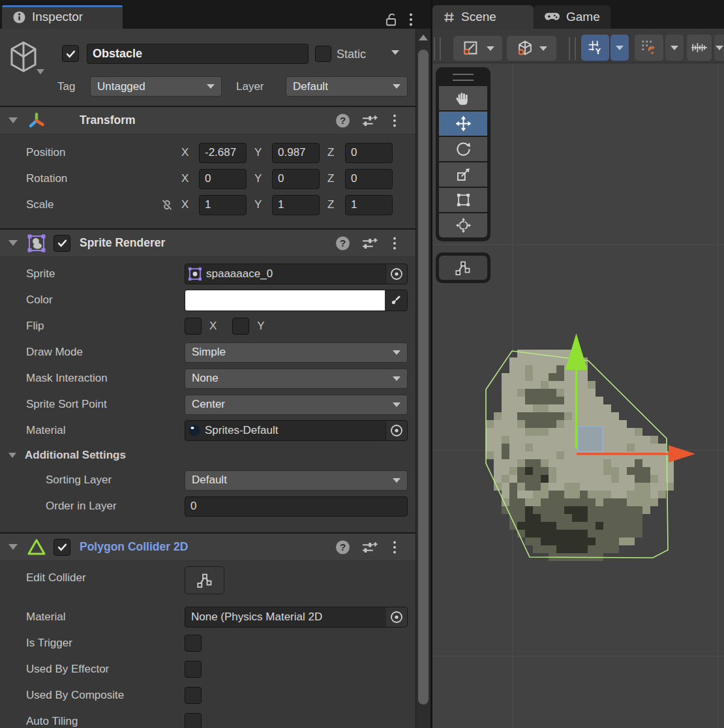  Describe the element at coordinates (532, 48) in the screenshot. I see `handle-orientation-button` at that location.